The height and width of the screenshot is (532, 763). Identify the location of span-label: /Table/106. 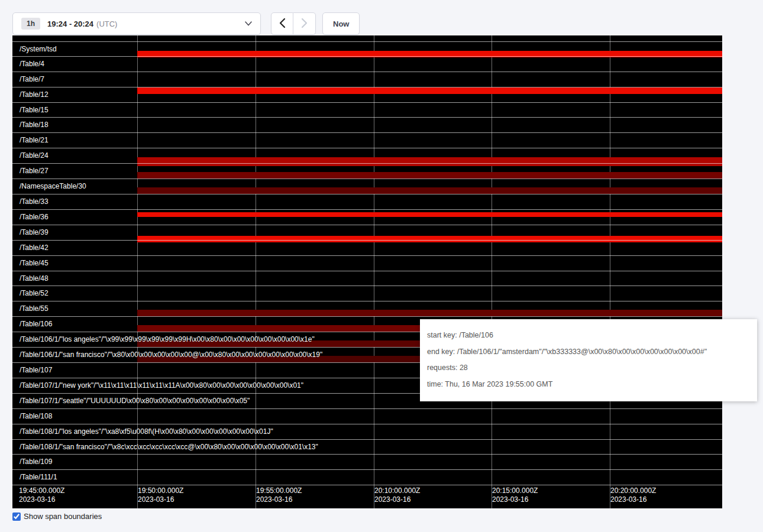
(35, 324).